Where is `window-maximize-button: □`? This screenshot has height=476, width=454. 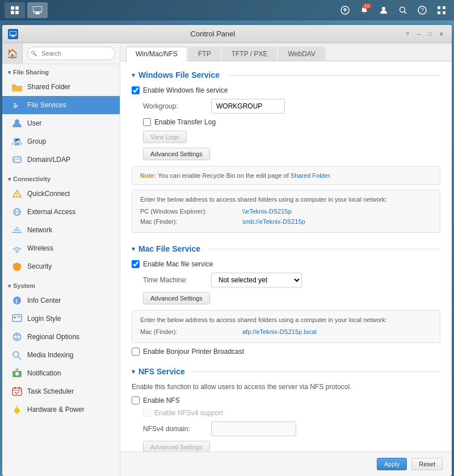 window-maximize-button: □ is located at coordinates (430, 34).